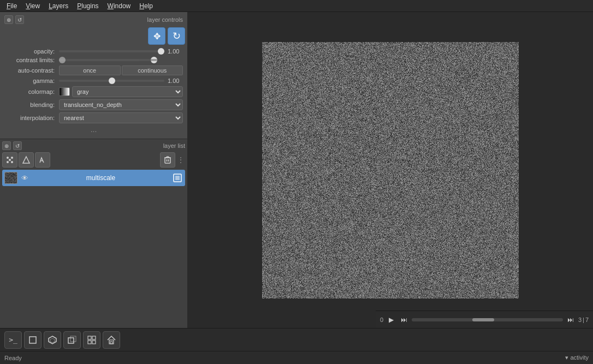  I want to click on status-bar: Ready ▾ activity, so click(296, 357).